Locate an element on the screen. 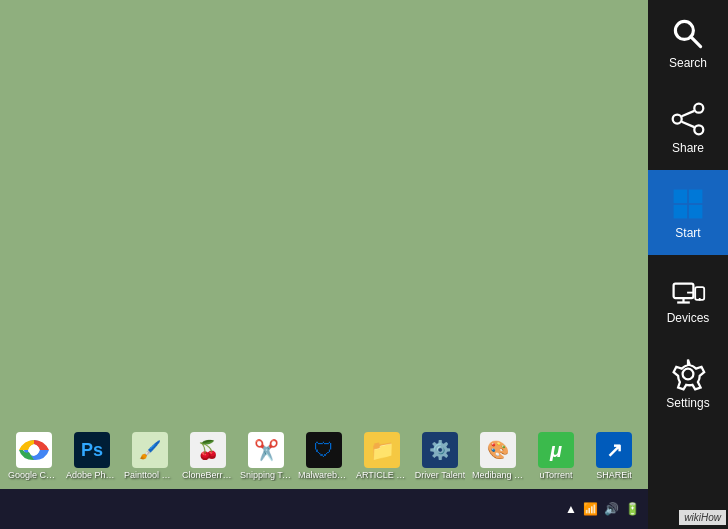 The height and width of the screenshot is (529, 728). charm-label-settings: Settings is located at coordinates (688, 403).